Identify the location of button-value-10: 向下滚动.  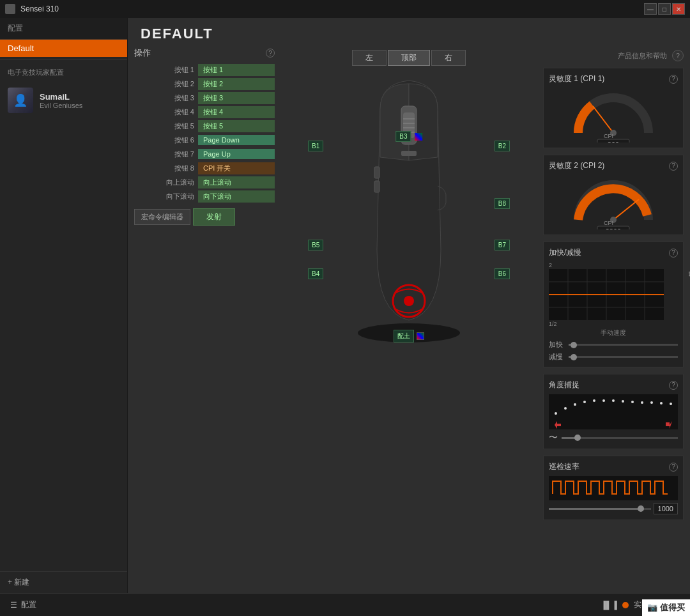
(236, 197).